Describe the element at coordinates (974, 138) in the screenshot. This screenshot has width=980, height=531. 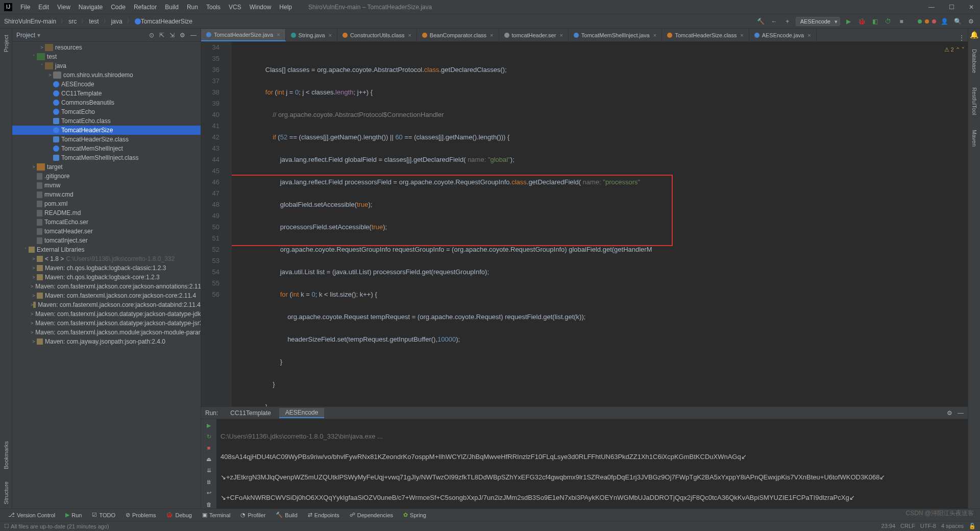
I see `sidebar-maven: Maven` at that location.